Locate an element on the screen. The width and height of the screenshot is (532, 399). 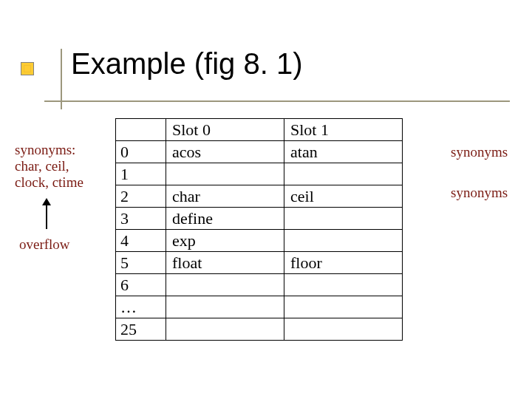
table-header-blank is located at coordinates (141, 130).